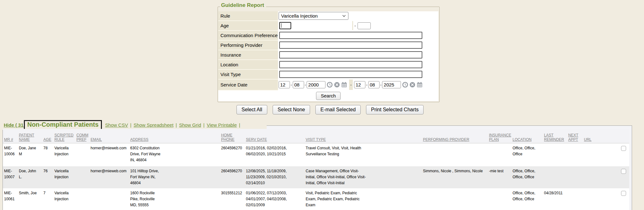 The height and width of the screenshot is (210, 644). What do you see at coordinates (455, 177) in the screenshot?
I see `cell-performing-provider: Simmons, Nicole , Simmons, Nicole` at bounding box center [455, 177].